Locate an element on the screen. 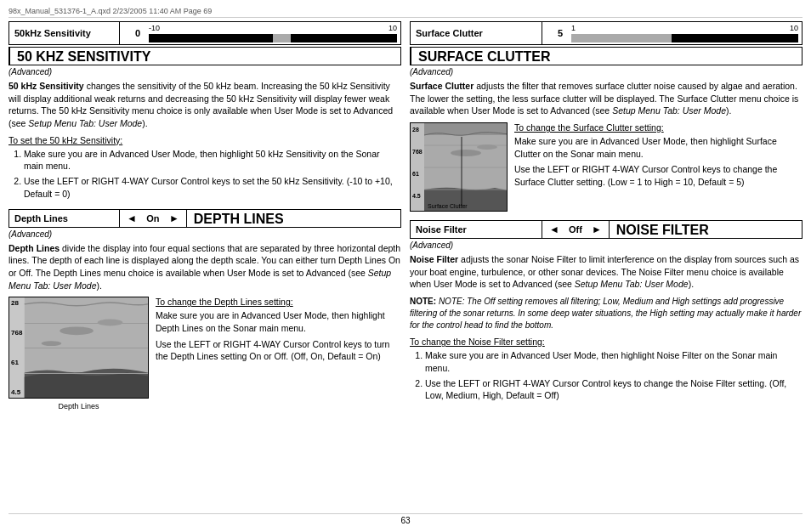 This screenshot has width=811, height=532. surface-clutter-instructions: To change the Surface Clutter setting: M… is located at coordinates (658, 156).